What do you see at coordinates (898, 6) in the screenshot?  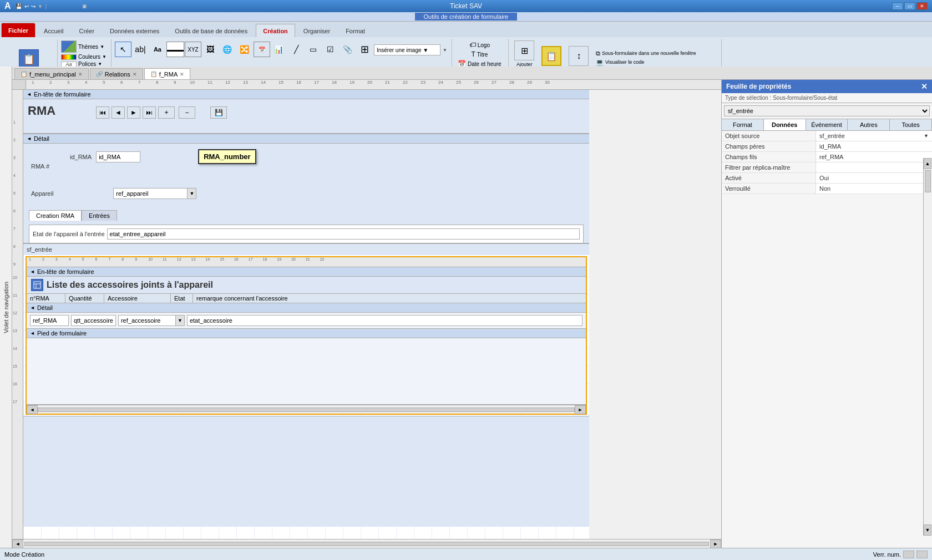 I see `minimize-button: ─` at bounding box center [898, 6].